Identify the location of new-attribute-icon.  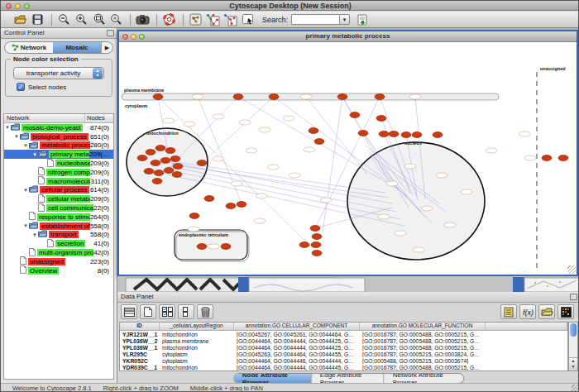
(148, 312).